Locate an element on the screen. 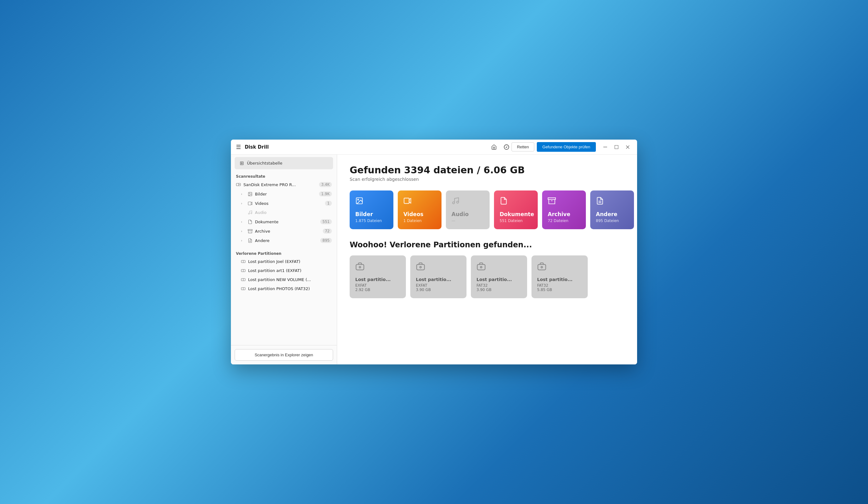 The image size is (868, 504). card-audio: Audio — is located at coordinates (468, 210).